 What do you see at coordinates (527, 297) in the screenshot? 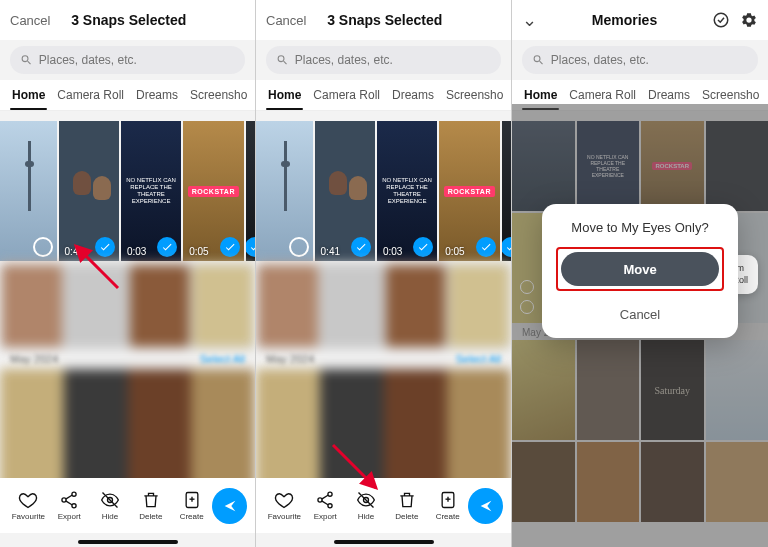
I see `option-dots` at bounding box center [527, 297].